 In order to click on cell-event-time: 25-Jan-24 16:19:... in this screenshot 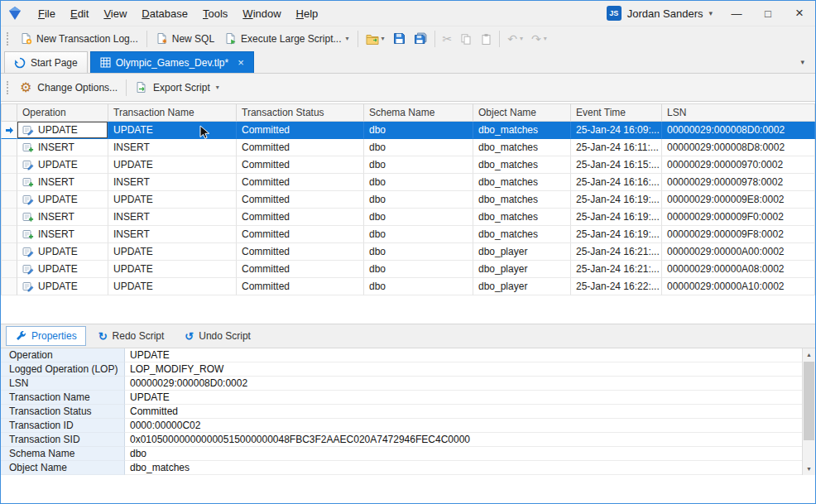, I will do `click(617, 235)`.